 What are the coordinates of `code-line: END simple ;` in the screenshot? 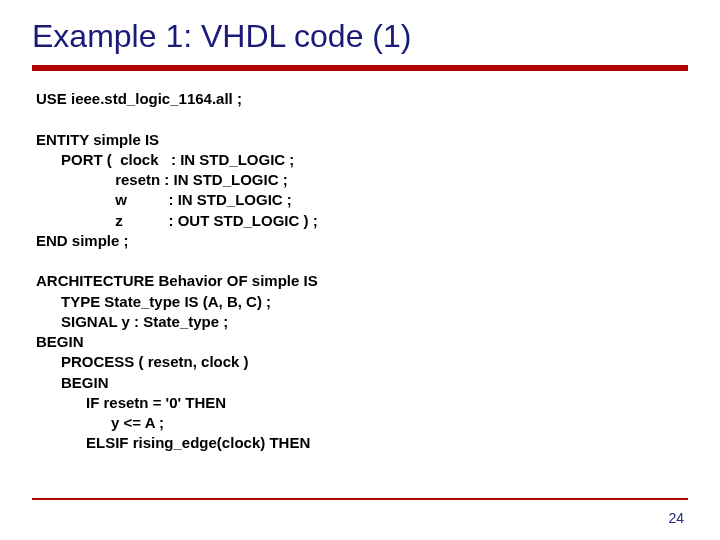 It's located at (82, 240).